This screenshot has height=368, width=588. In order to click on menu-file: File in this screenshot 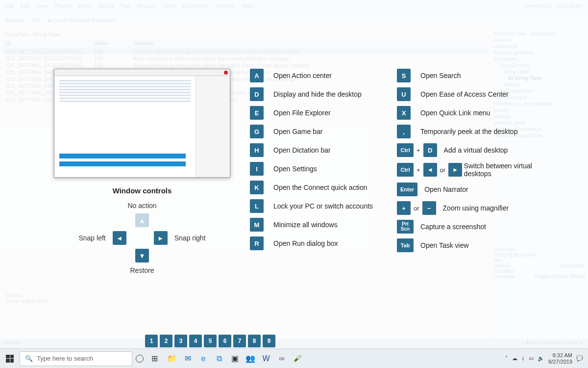, I will do `click(9, 8)`.